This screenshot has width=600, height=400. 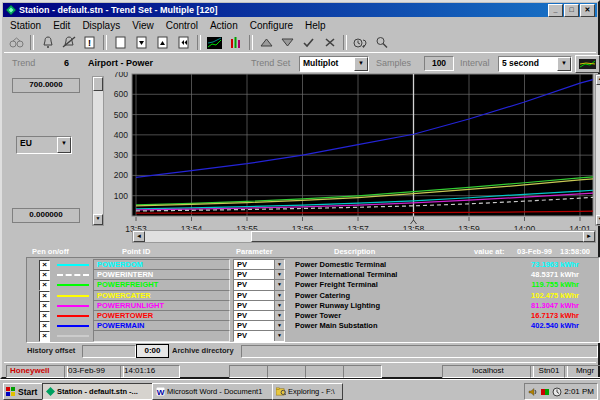 I want to click on unit-dropdown: EU ▼, so click(x=44, y=145).